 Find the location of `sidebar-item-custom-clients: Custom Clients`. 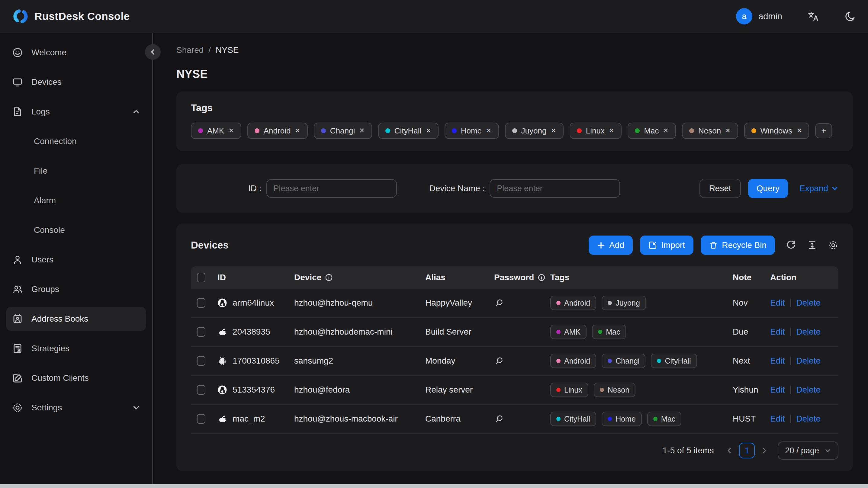

sidebar-item-custom-clients: Custom Clients is located at coordinates (76, 378).